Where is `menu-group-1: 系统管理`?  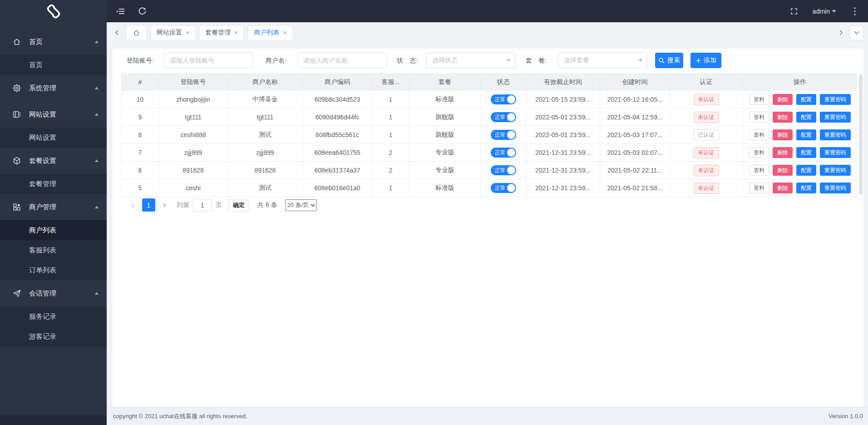 menu-group-1: 系统管理 is located at coordinates (54, 88).